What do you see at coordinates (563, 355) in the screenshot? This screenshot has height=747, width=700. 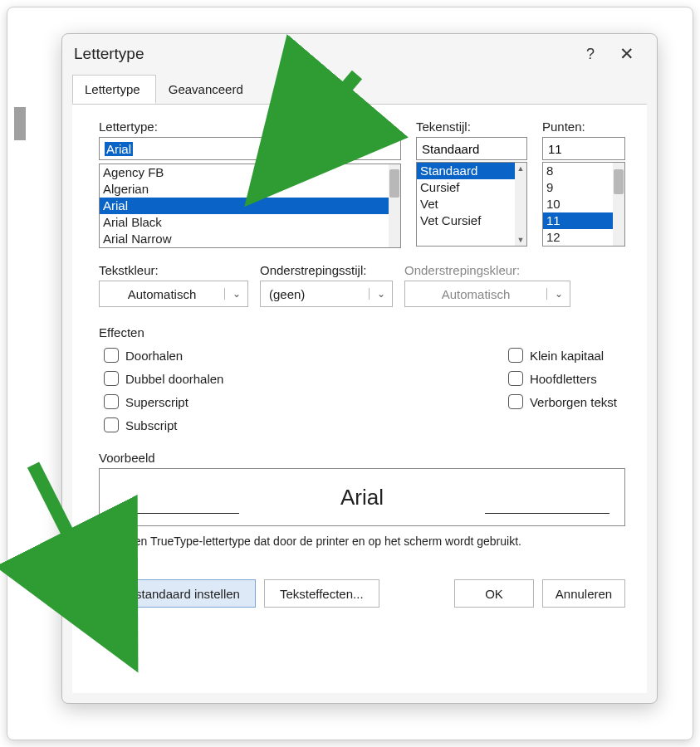 I see `checkbox-smallcaps: Klein kapitaal` at bounding box center [563, 355].